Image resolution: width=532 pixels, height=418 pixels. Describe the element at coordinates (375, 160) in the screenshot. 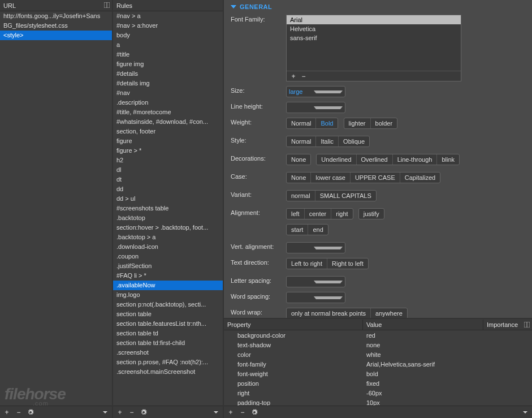

I see `decoration-overlined: Overlined` at that location.